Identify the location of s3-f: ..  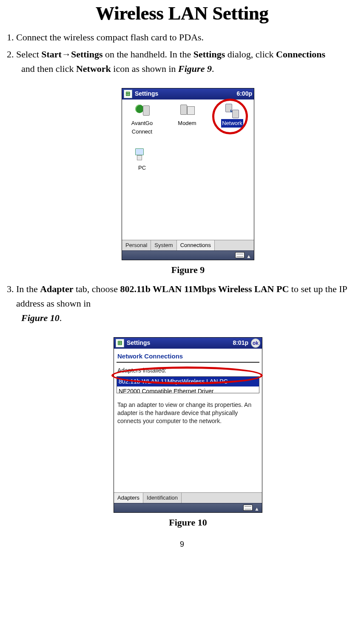
(61, 318).